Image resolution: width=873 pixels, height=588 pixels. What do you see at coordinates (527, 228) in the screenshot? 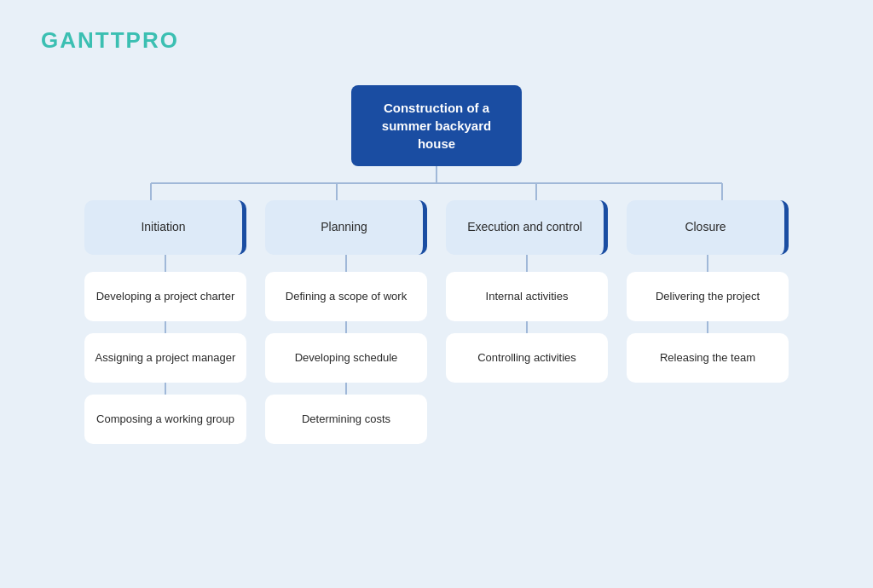
I see `category-node-execution: Execution and control` at bounding box center [527, 228].